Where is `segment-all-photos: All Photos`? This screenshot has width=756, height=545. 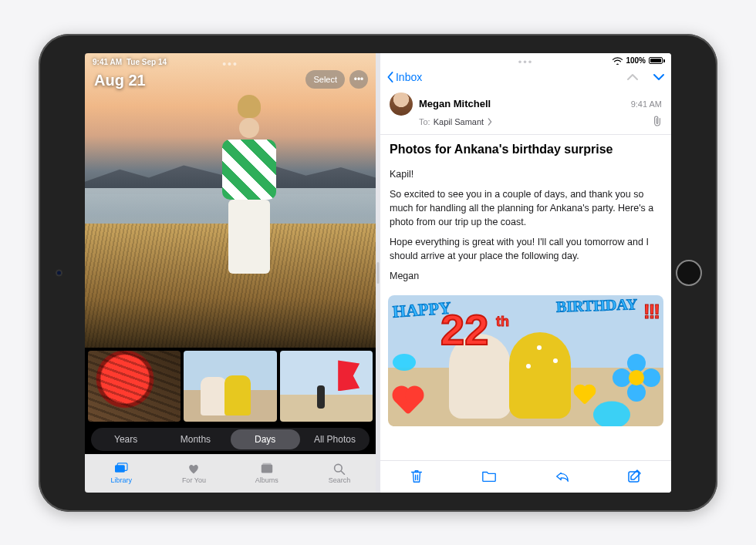
segment-all-photos: All Photos is located at coordinates (335, 439).